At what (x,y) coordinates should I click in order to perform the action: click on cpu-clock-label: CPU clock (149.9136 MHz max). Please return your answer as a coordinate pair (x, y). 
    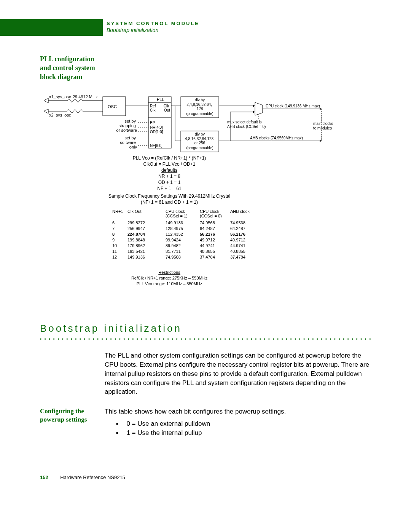
    Looking at the image, I should click on (293, 106).